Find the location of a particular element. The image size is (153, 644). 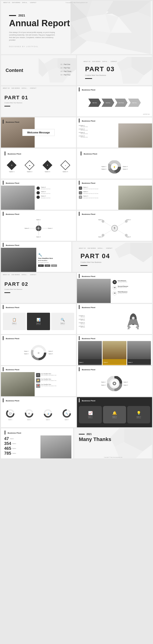

p4-nav-2: OUR WORKS is located at coordinates (92, 248).